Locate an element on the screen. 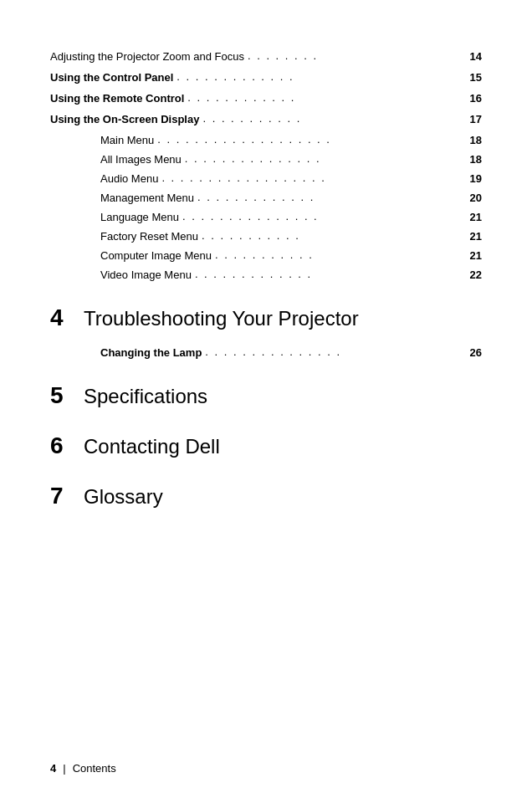  chapter-7-number: 7 is located at coordinates (60, 496).